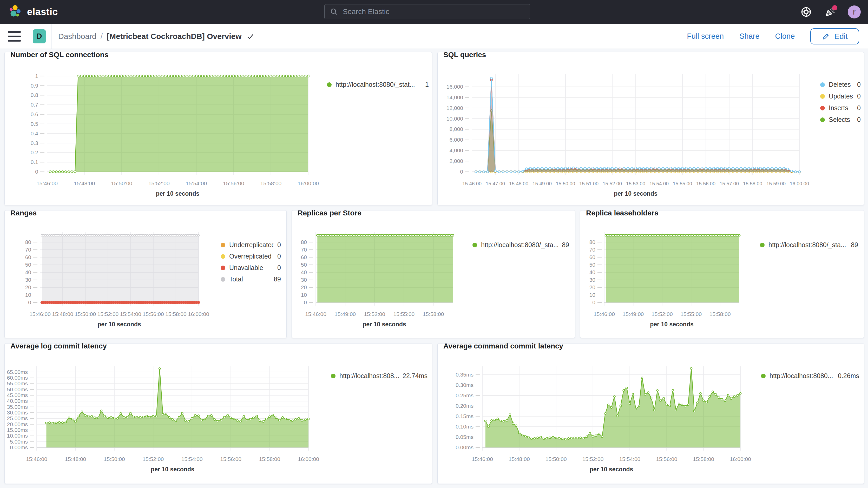  What do you see at coordinates (251, 256) in the screenshot?
I see `legend-item: Overreplicated0` at bounding box center [251, 256].